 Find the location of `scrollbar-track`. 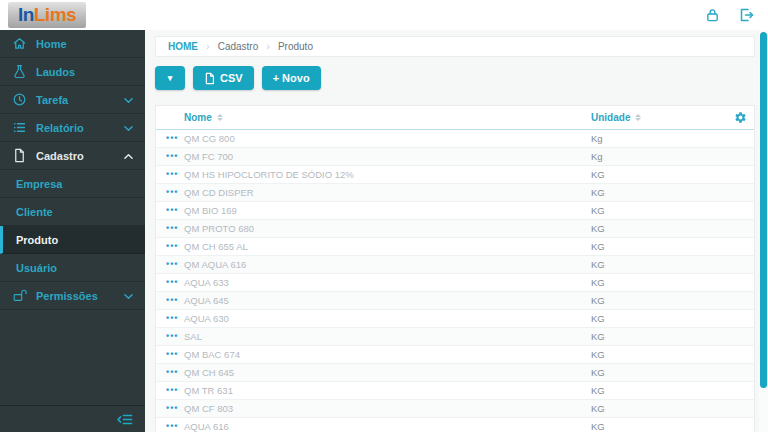

scrollbar-track is located at coordinates (764, 231).